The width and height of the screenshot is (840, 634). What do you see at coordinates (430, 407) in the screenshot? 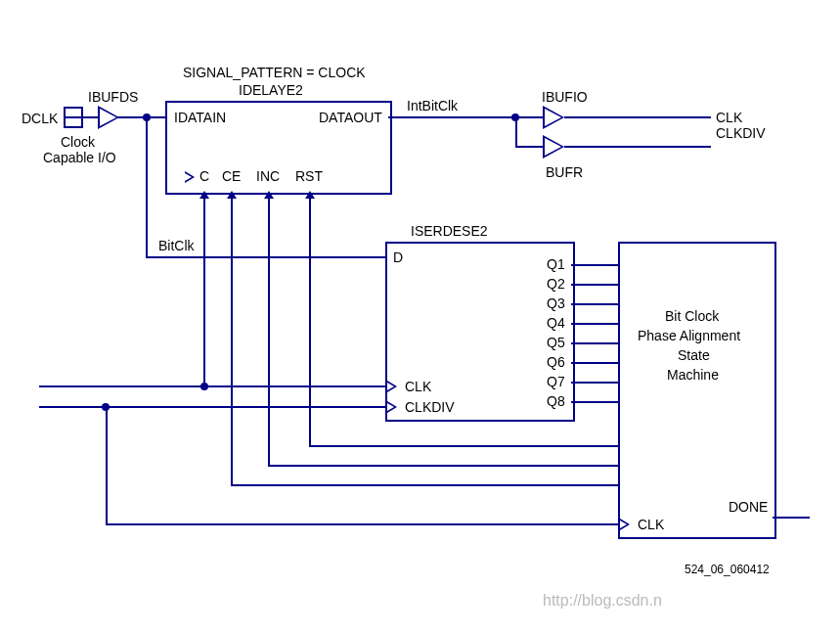
I see `clkdiv-in-port: CLKDIV` at bounding box center [430, 407].